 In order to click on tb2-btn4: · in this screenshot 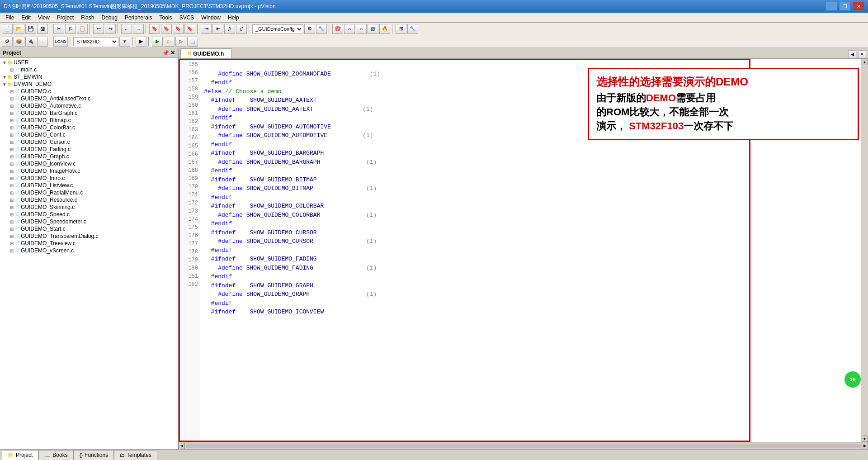, I will do `click(42, 42)`.